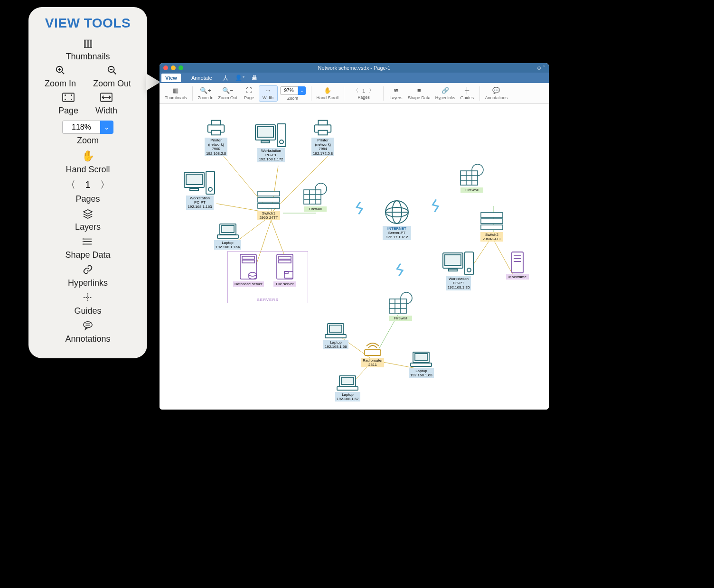 The width and height of the screenshot is (714, 588). I want to click on guides-label: Guides, so click(87, 311).